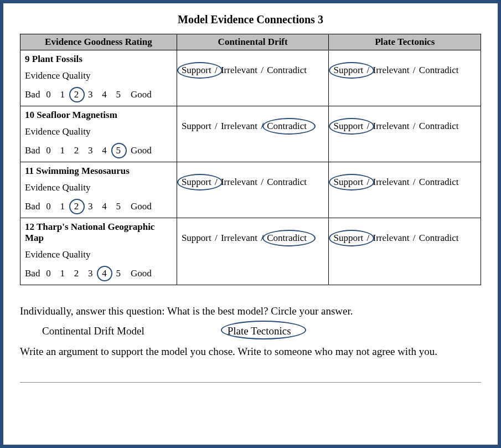 This screenshot has width=501, height=448. I want to click on evidence-cell: 11 Swimming MesosaurusEvidence QualityBa…, so click(99, 190).